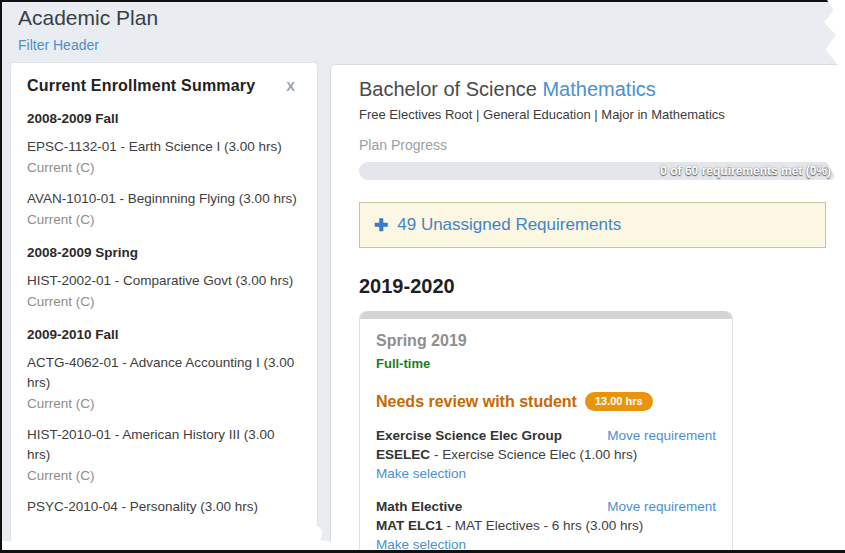  I want to click on enrollment-status: Full-time, so click(546, 364).